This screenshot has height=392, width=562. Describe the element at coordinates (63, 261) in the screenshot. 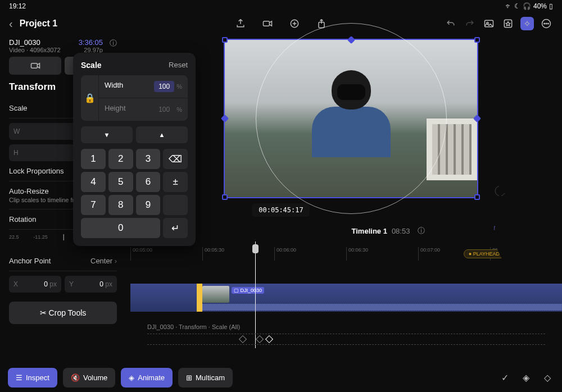

I see `anchor-row: Anchor Point Center ›` at that location.